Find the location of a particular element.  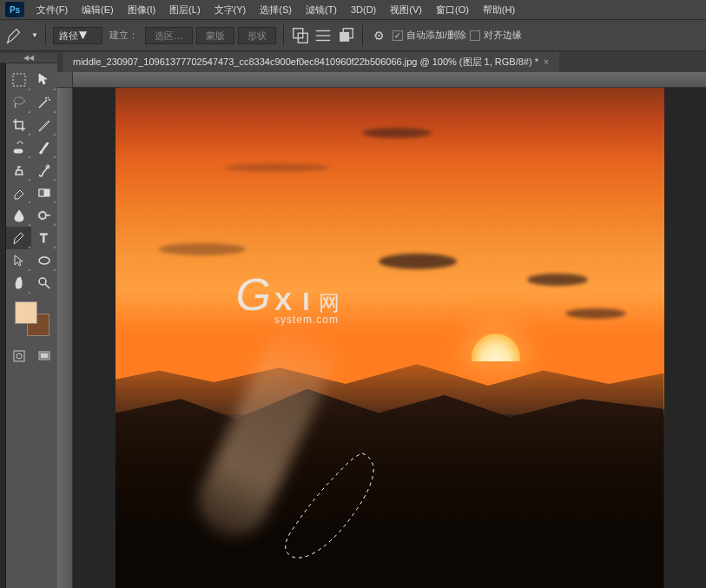

tool-preset-dropdown: ▼ is located at coordinates (35, 35).